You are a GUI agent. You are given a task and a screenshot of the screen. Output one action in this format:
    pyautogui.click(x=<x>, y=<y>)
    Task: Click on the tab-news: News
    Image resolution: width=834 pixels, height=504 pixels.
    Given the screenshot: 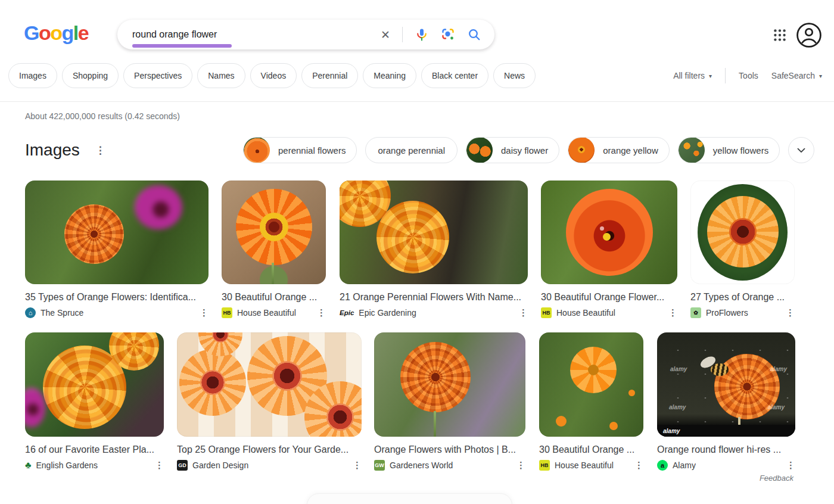 What is the action you would take?
    pyautogui.click(x=515, y=76)
    